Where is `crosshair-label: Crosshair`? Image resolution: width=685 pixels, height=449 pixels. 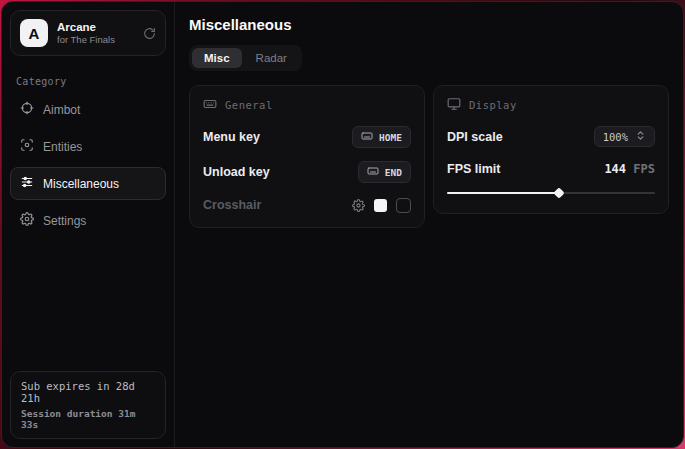 crosshair-label: Crosshair is located at coordinates (232, 205).